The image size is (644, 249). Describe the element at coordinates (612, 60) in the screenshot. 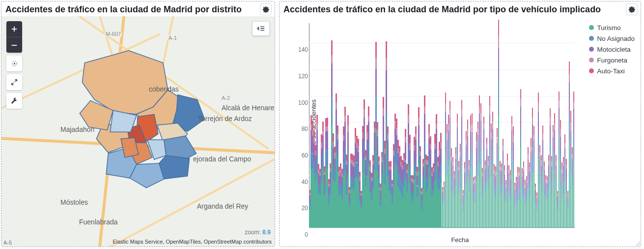

I see `legend-item: Furgoneta` at that location.